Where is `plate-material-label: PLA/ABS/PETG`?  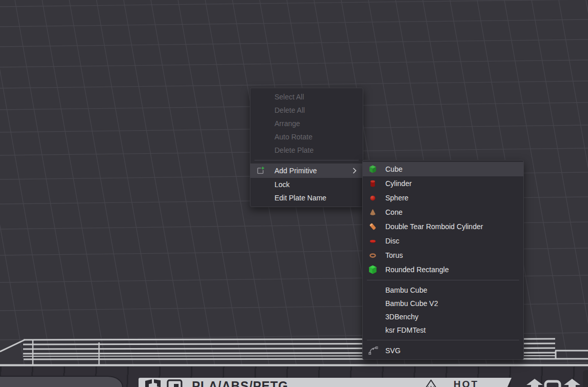
plate-material-label: PLA/ABS/PETG is located at coordinates (240, 382).